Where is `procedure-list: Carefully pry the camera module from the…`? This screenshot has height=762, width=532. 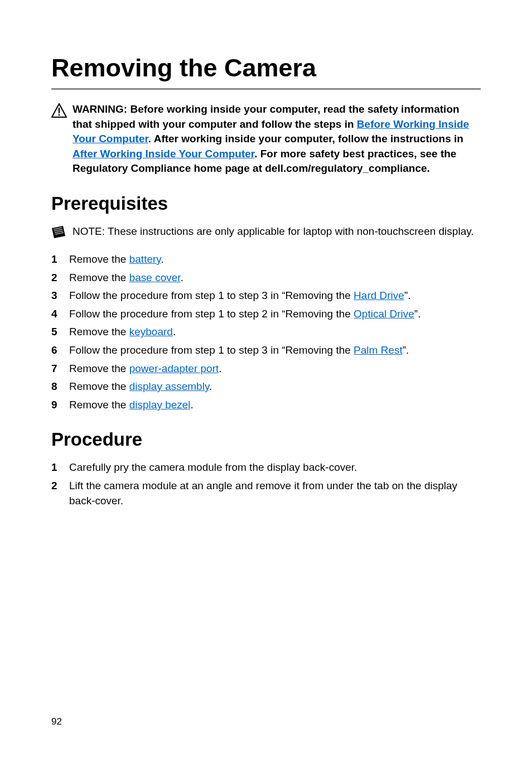 procedure-list: Carefully pry the camera module from the… is located at coordinates (266, 484).